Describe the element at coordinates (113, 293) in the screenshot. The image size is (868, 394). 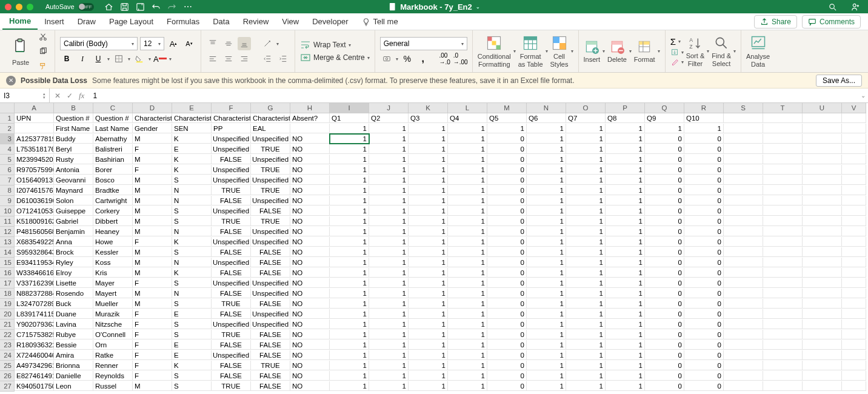
I see `cell: Mayert` at that location.